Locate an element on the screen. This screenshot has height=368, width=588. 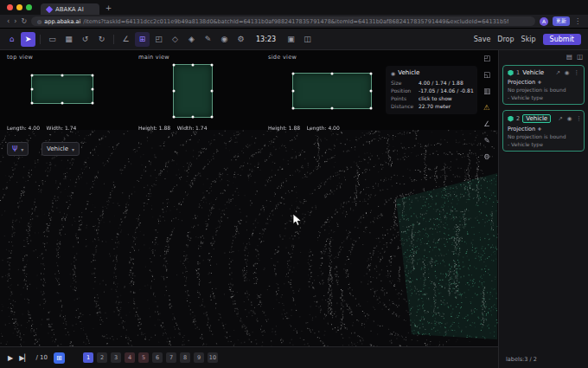
polygon-tool-icon: ◇ is located at coordinates (175, 40).